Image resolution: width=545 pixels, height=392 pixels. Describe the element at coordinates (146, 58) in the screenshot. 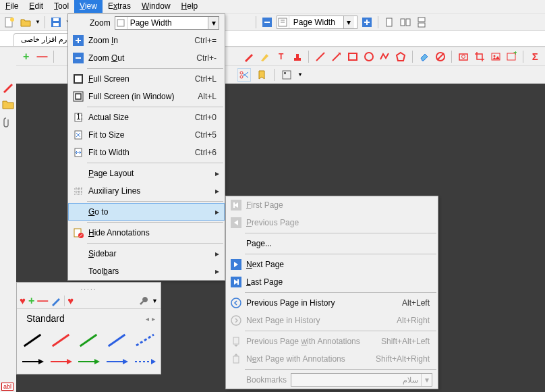

I see `zoom-out-item: Zoom Out Ctrl+-` at that location.